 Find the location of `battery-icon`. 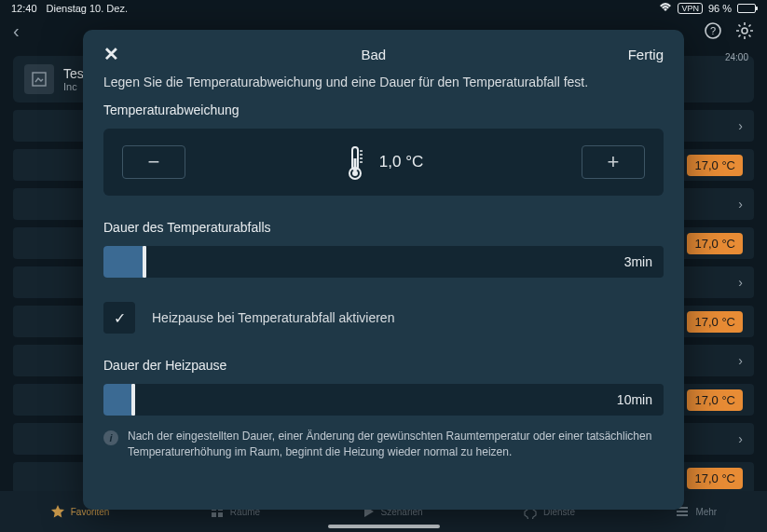

battery-icon is located at coordinates (746, 8).